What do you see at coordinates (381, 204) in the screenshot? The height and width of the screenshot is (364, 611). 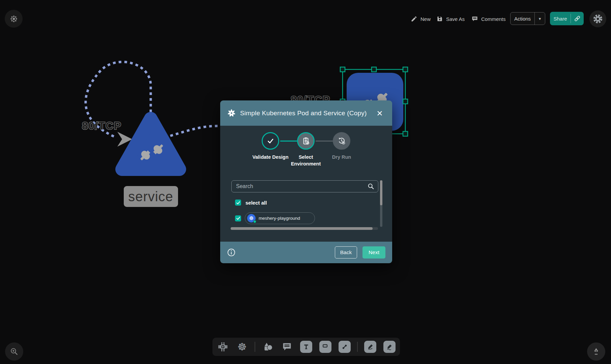 I see `vertical-scrollbar` at bounding box center [381, 204].